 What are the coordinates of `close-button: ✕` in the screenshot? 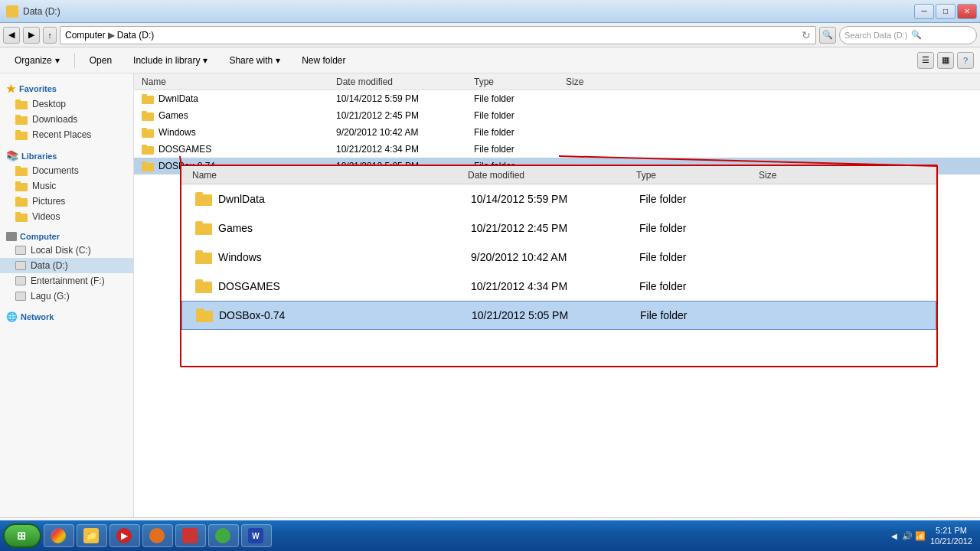 It's located at (967, 11).